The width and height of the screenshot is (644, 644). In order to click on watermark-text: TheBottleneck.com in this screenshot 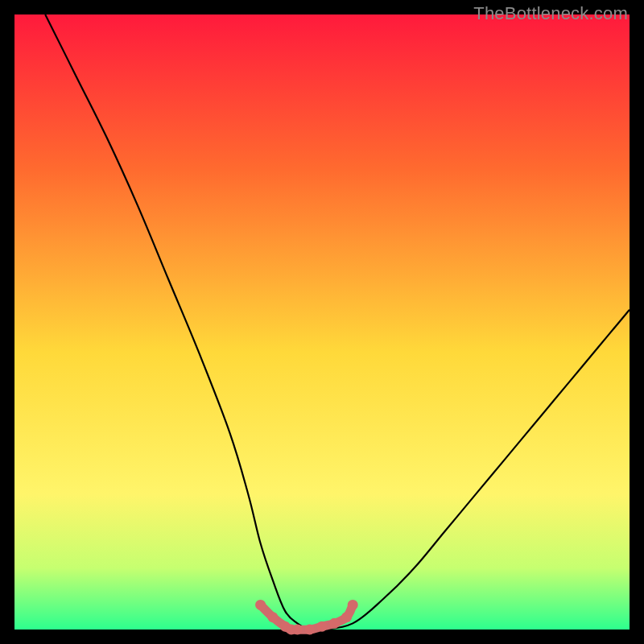, I will do `click(551, 14)`.